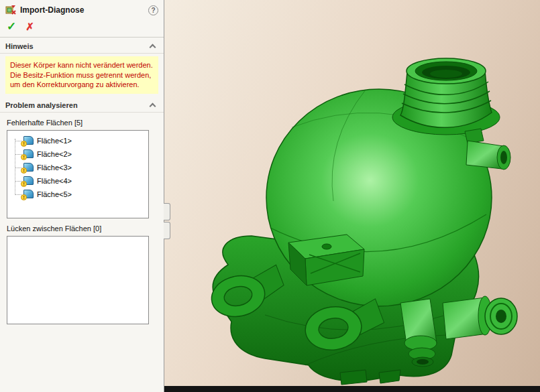  What do you see at coordinates (78, 46) in the screenshot?
I see `group-hinweis-label: Hinweis` at bounding box center [78, 46].